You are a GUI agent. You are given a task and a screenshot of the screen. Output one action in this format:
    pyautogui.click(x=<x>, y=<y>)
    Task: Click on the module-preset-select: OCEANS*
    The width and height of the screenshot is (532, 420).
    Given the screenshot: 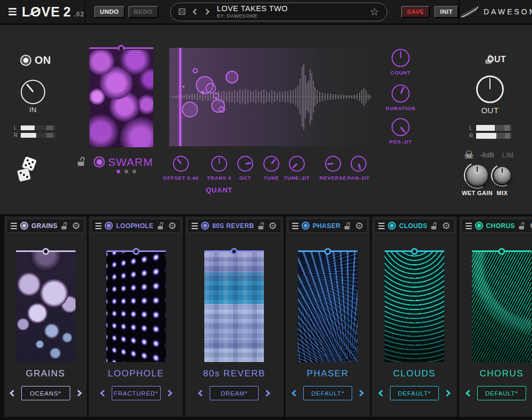 What is the action you would take?
    pyautogui.click(x=46, y=393)
    